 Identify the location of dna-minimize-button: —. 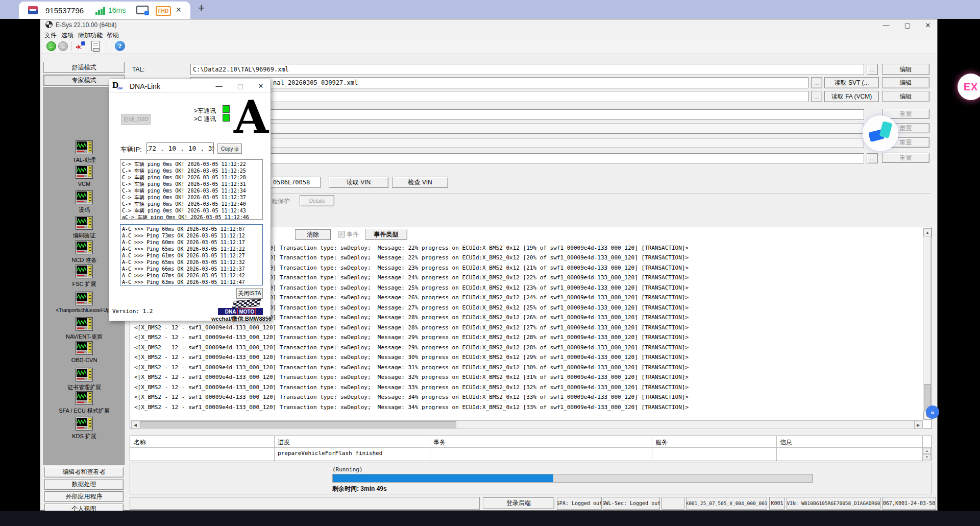
(219, 86).